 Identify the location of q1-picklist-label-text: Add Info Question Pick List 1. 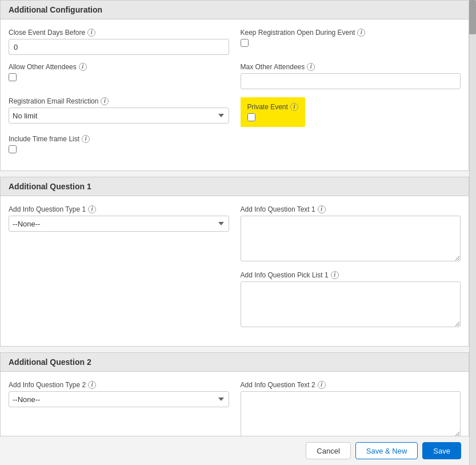
(285, 275).